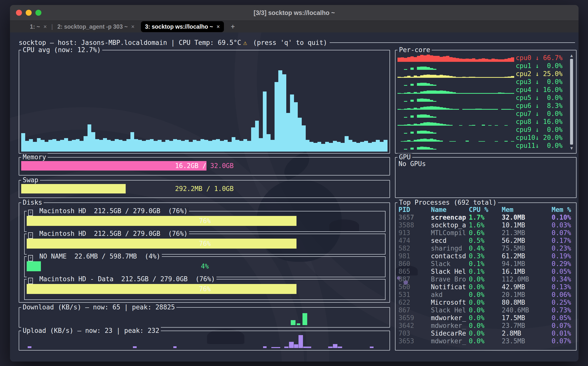 Image resolution: width=588 pixels, height=366 pixels. Describe the element at coordinates (111, 234) in the screenshot. I see `disk-title-text: Macintosh HD 212.5GB / 279.0GB (76%)` at that location.